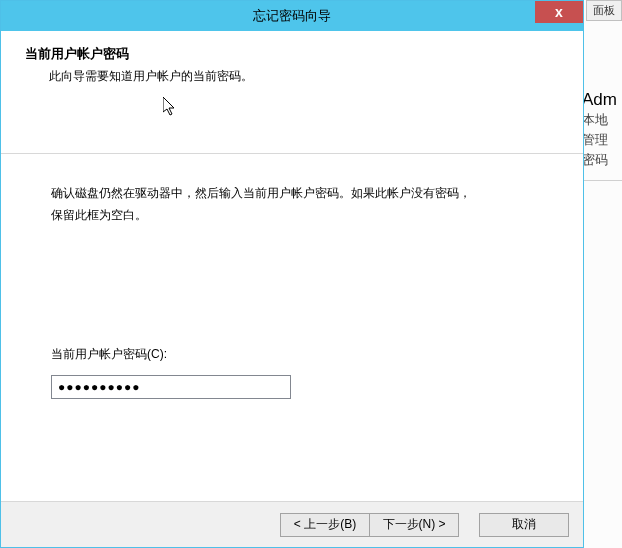  Describe the element at coordinates (602, 160) in the screenshot. I see `background-text-line: 密码` at that location.